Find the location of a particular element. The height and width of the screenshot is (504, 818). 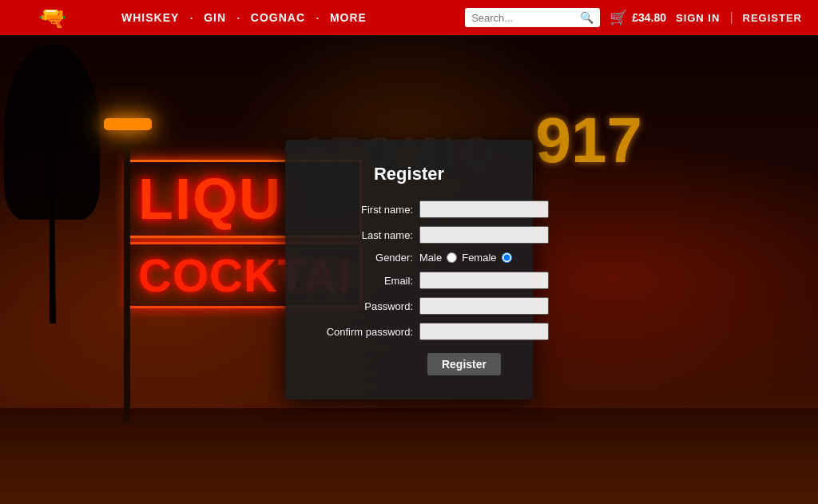

last-name-input is located at coordinates (484, 235).